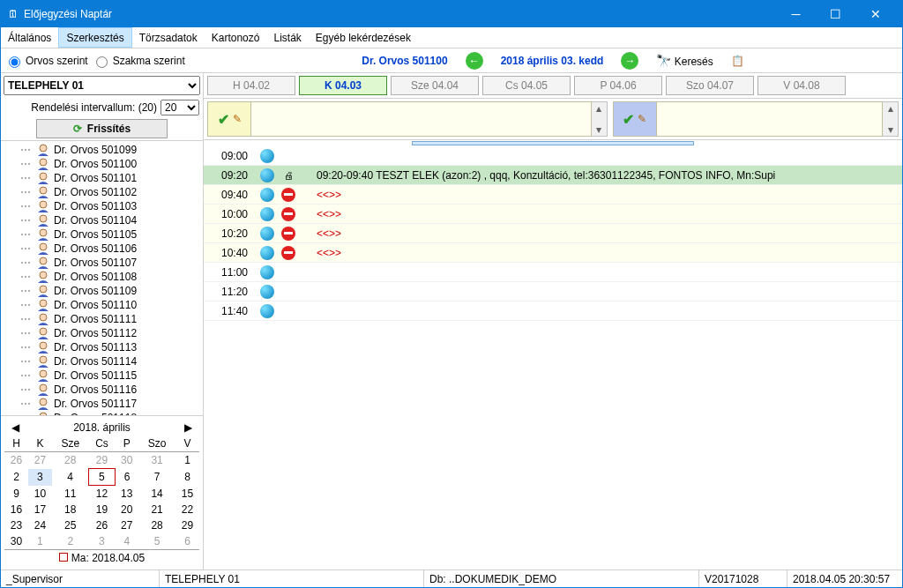  I want to click on cal-day: 25, so click(71, 525).